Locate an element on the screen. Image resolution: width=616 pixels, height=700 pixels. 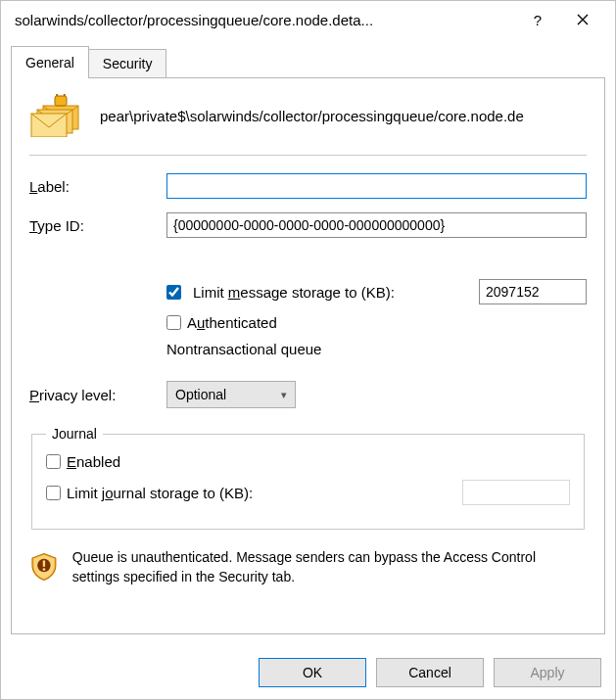
authenticated-label: Authenticated is located at coordinates (232, 323).